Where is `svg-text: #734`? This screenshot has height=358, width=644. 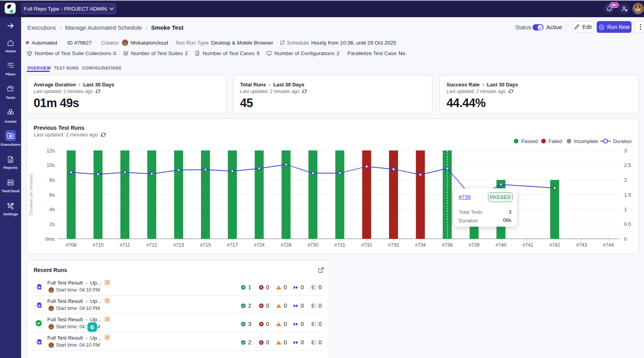 svg-text: #734 is located at coordinates (420, 245).